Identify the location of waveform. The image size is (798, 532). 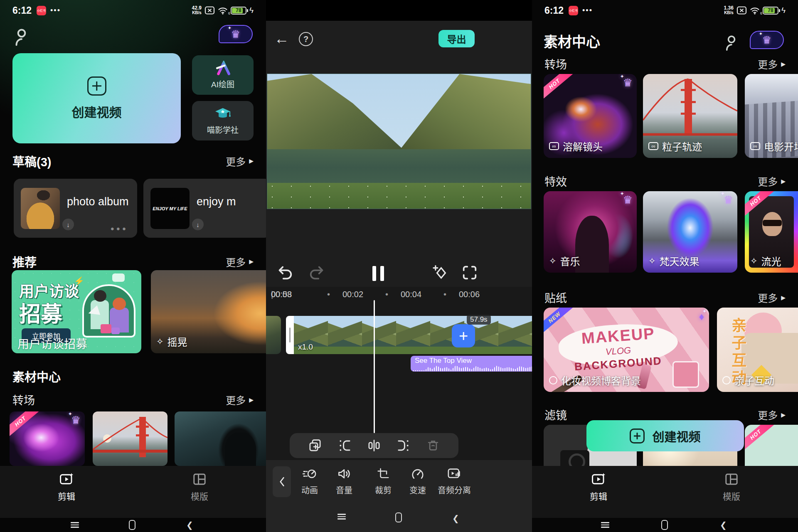
(473, 367).